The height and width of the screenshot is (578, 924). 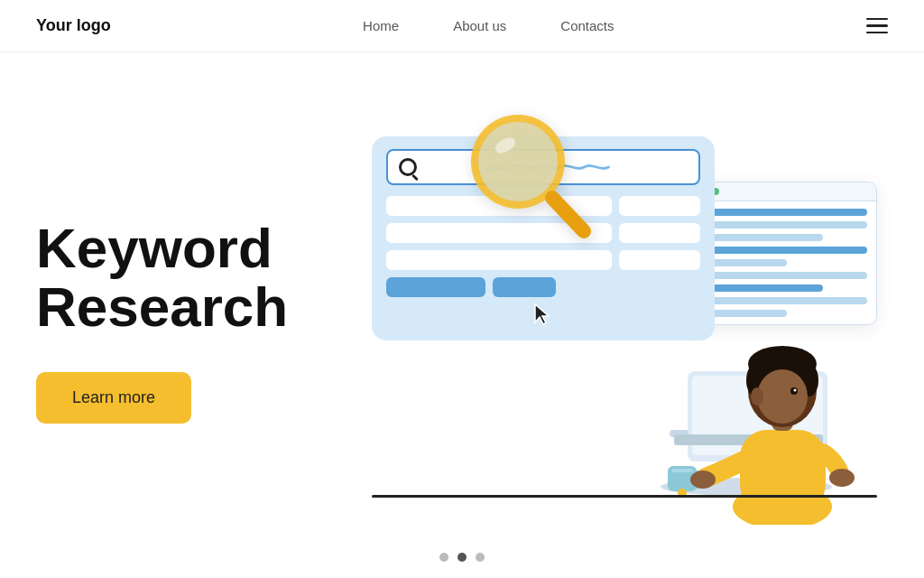 What do you see at coordinates (74, 25) in the screenshot?
I see `logo: Your logo` at bounding box center [74, 25].